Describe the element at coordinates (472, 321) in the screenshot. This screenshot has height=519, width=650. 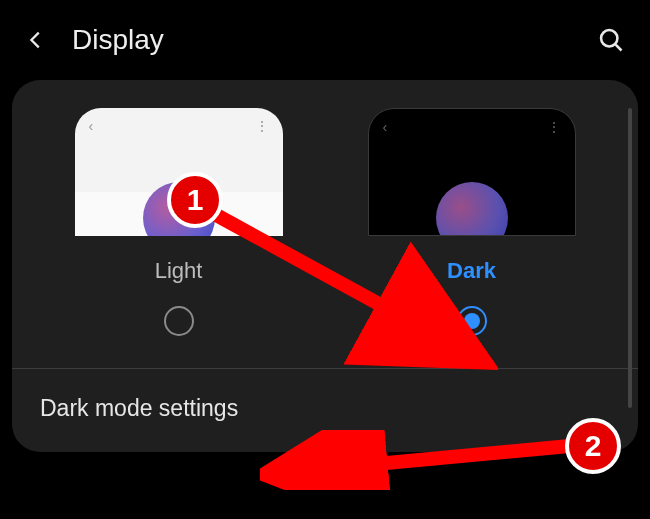
I see `radio-dark` at that location.